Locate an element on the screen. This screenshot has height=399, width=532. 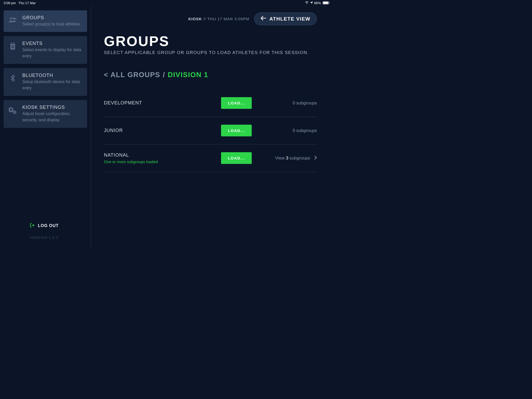
breadcrumb-back: < ALL GROUPS is located at coordinates (132, 75).